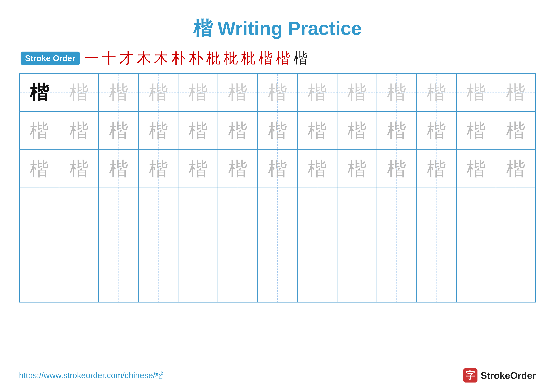 The image size is (555, 392). I want to click on title-section: 楷 Writing Practice, so click(278, 29).